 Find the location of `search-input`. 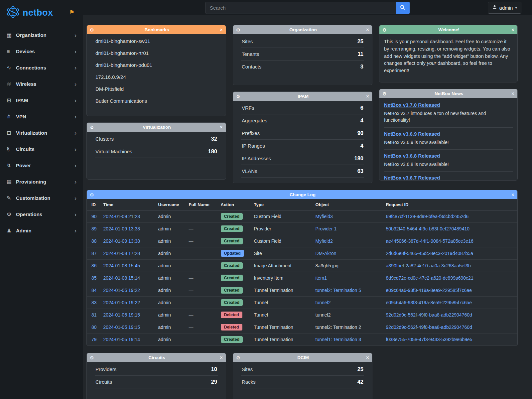

search-input is located at coordinates (301, 8).